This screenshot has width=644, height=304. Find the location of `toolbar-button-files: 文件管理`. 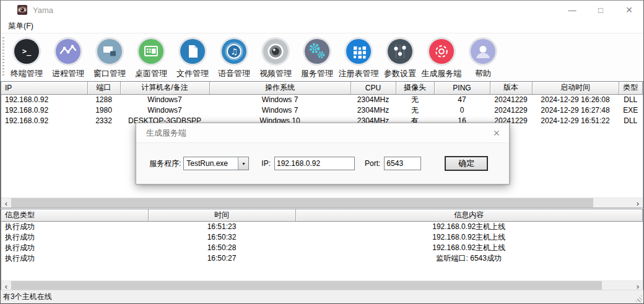

toolbar-button-files: 文件管理 is located at coordinates (193, 60).